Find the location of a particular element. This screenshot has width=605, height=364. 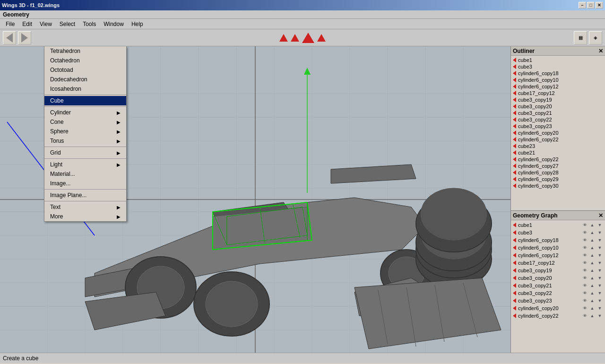

geo-graph-item-cube3c20: cube3_copy20 👁 ▲ ▼ is located at coordinates (558, 278).